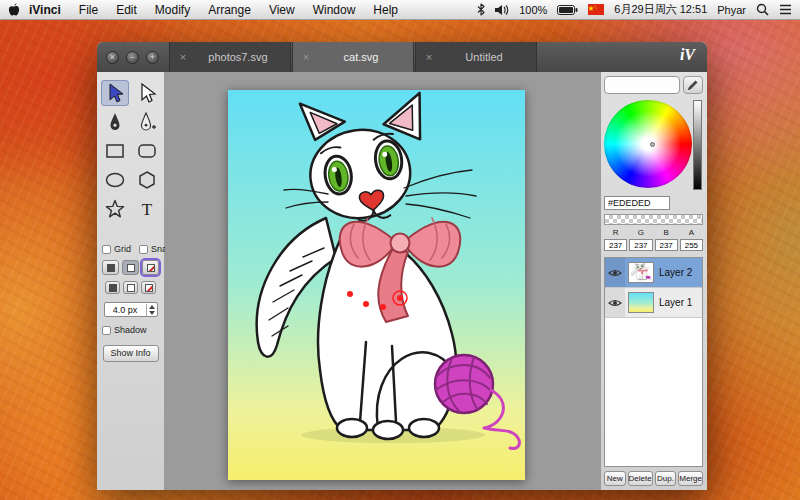 The width and height of the screenshot is (800, 500). What do you see at coordinates (113, 288) in the screenshot?
I see `solid-stroke-icon` at bounding box center [113, 288].